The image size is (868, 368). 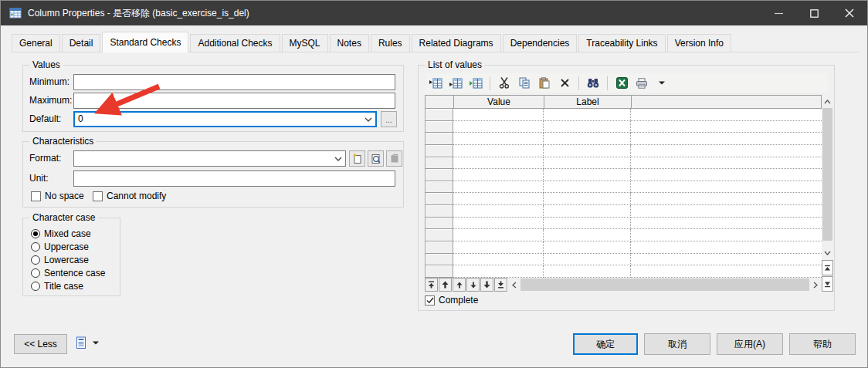 What do you see at coordinates (544, 83) in the screenshot?
I see `paste-button` at bounding box center [544, 83].